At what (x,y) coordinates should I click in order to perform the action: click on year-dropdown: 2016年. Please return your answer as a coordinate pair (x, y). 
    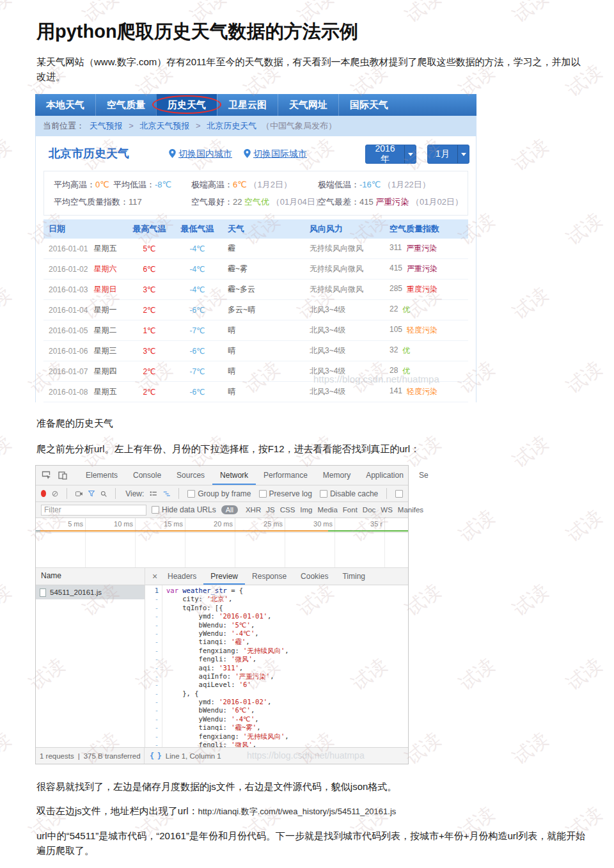
    Looking at the image, I should click on (391, 154).